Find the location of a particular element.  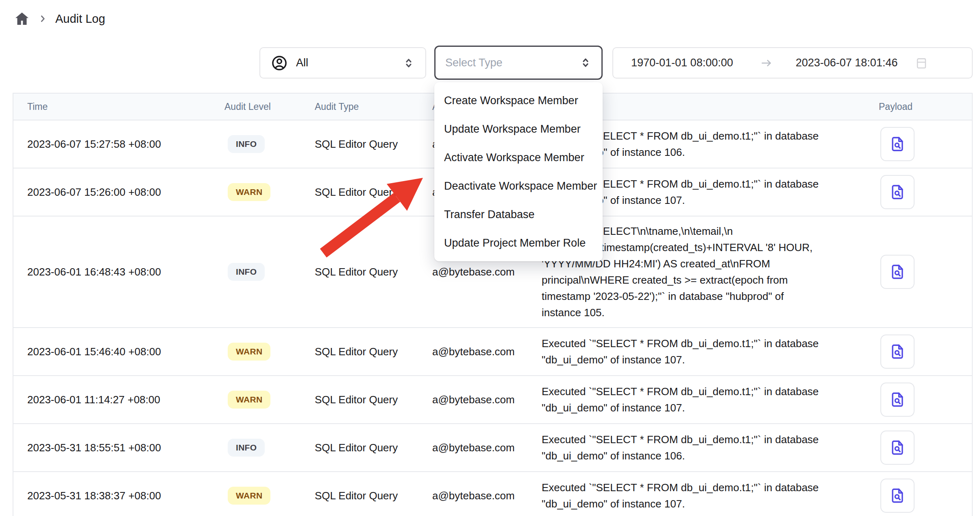

table-row: 2023-06-01 15:46:40 +08:00 WARN SQL Edit… is located at coordinates (493, 352).